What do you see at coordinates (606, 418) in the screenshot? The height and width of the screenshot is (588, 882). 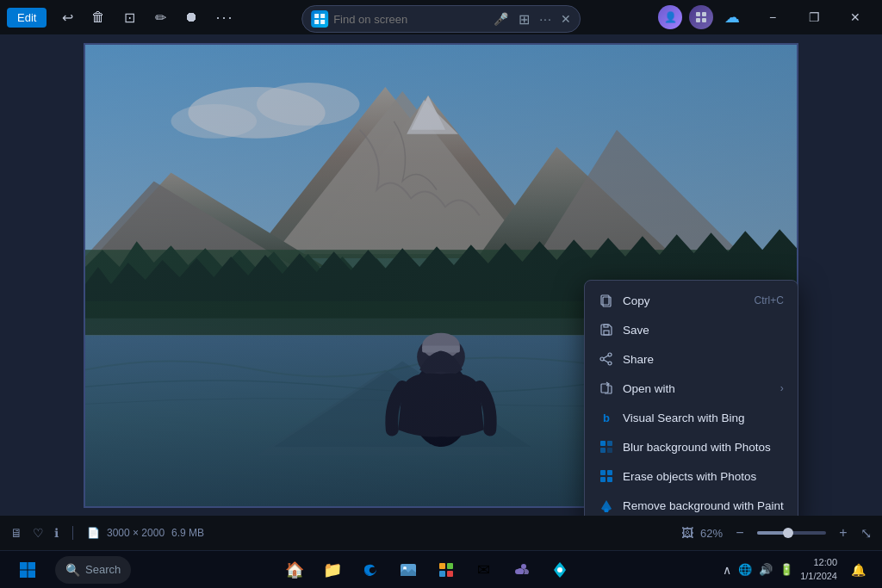 I see `bing-search-icon: b` at bounding box center [606, 418].